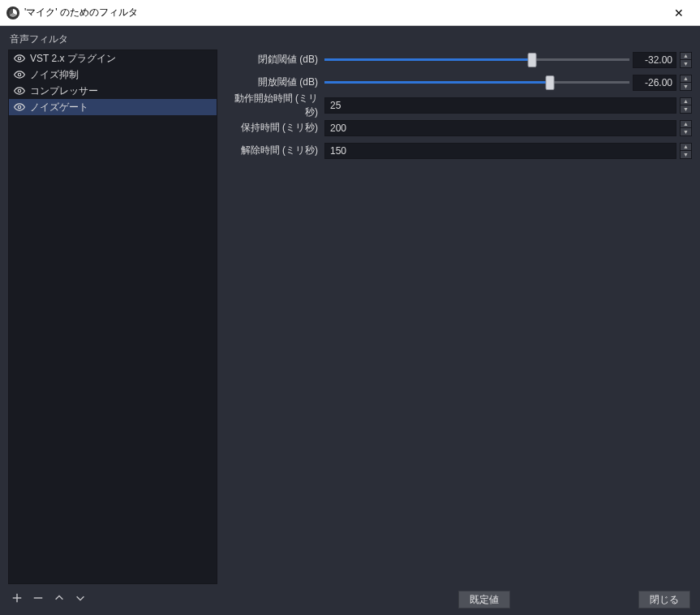 This screenshot has width=700, height=615. I want to click on window-close-button: ✕, so click(679, 13).